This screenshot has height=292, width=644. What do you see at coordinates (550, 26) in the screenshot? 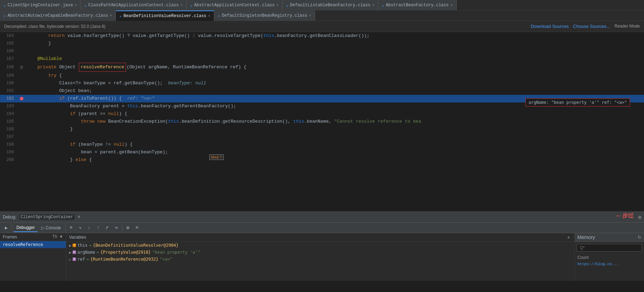
I see `download-sources-link: Download Sources` at bounding box center [550, 26].